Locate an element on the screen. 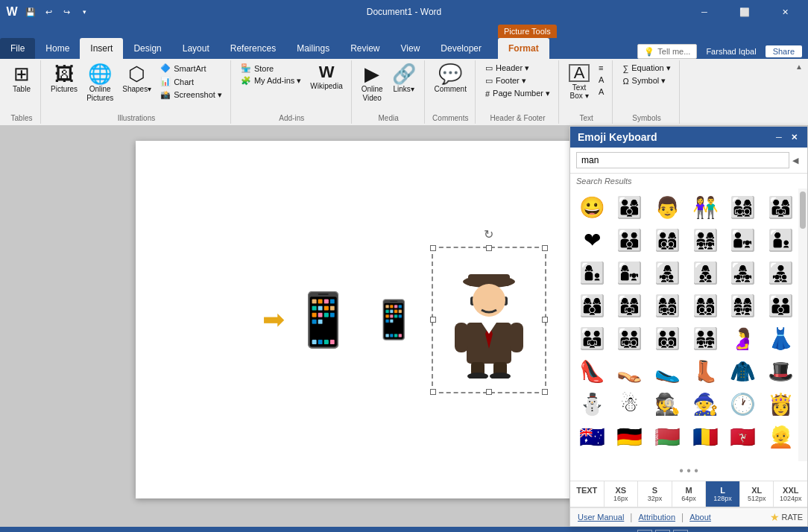 The height and width of the screenshot is (532, 808). online-pictures-button: 🌐 OnlinePictures is located at coordinates (100, 83).